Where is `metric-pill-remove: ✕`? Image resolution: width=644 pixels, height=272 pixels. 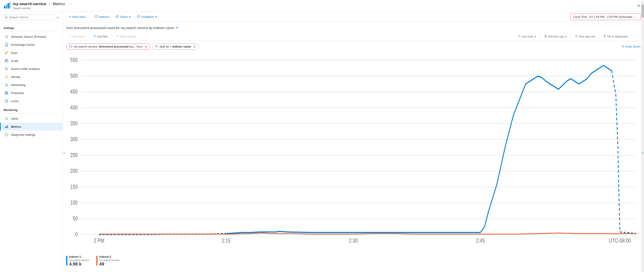 metric-pill-remove: ✕ is located at coordinates (146, 47).